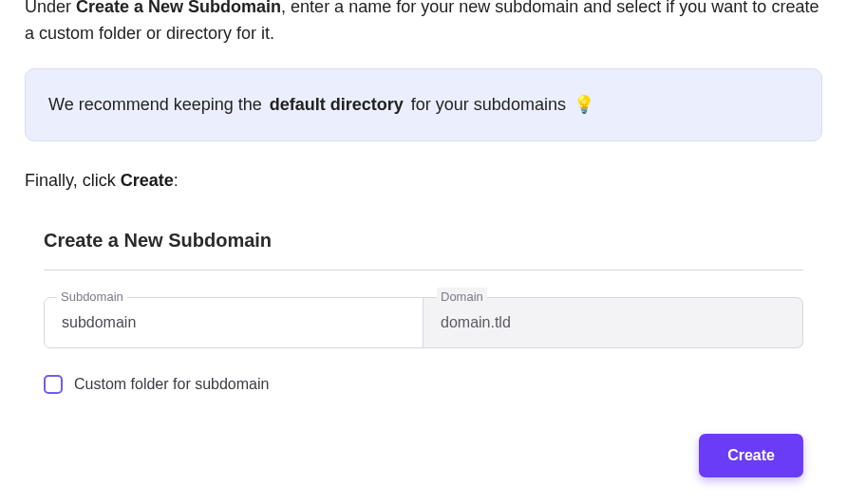  Describe the element at coordinates (424, 384) in the screenshot. I see `custom-folder-checkbox-row: Custom folder for subdomain` at that location.